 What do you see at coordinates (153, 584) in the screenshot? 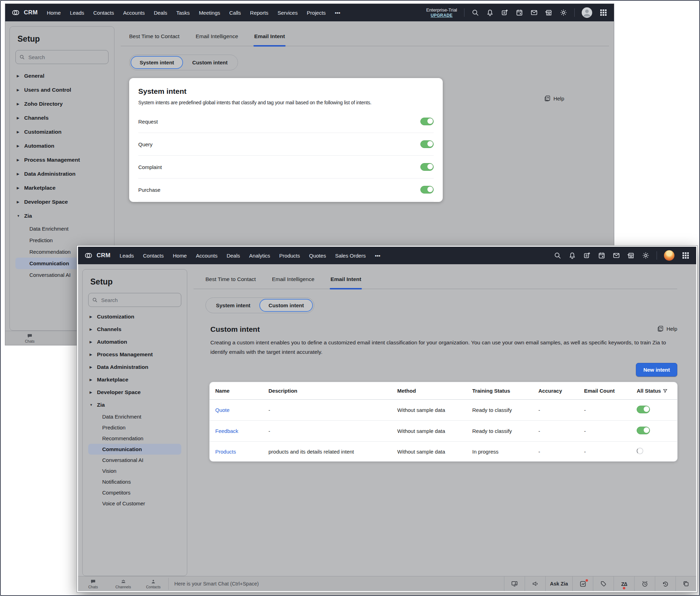
I see `contacts-dock-button: Contacts` at bounding box center [153, 584].